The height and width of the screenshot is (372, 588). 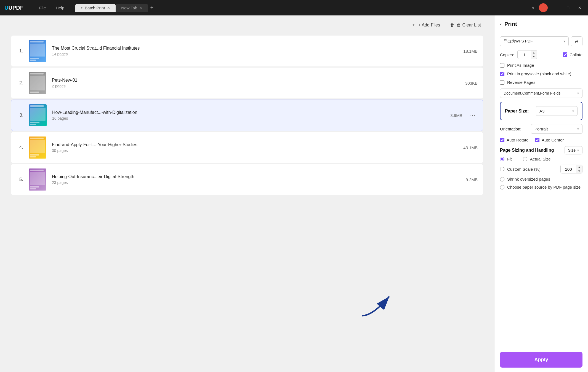 I want to click on reverse-pages-checkbox, so click(x=502, y=82).